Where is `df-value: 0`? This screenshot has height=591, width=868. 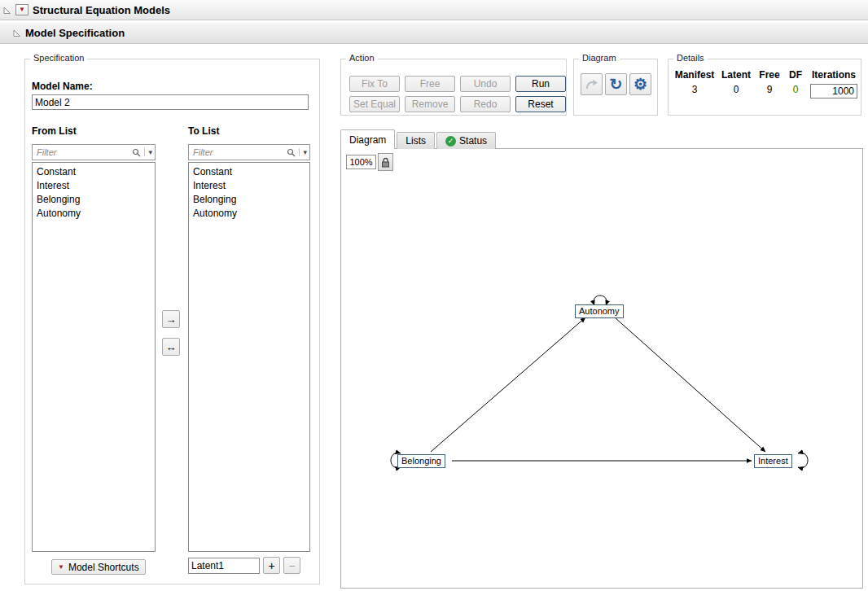
df-value: 0 is located at coordinates (796, 90).